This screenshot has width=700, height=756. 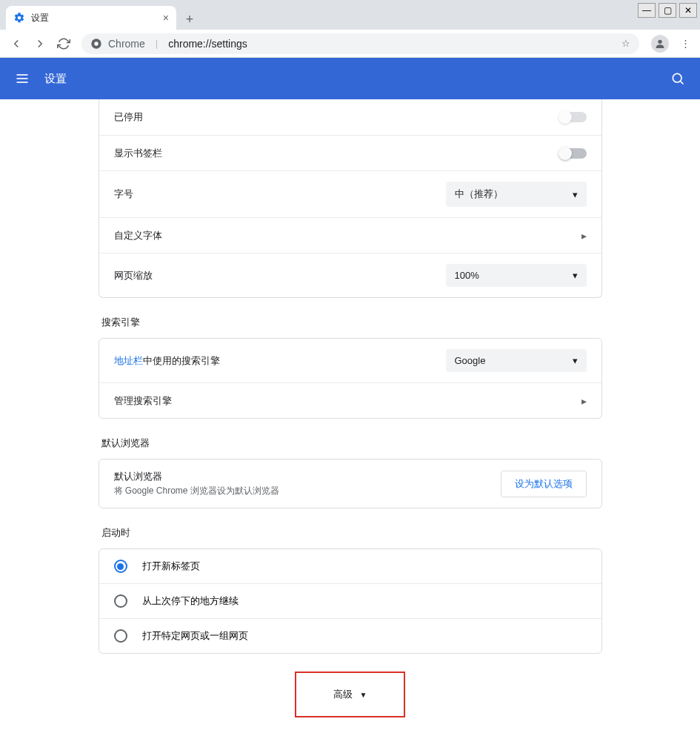 What do you see at coordinates (337, 117) in the screenshot?
I see `disabled-label: 已停用` at bounding box center [337, 117].